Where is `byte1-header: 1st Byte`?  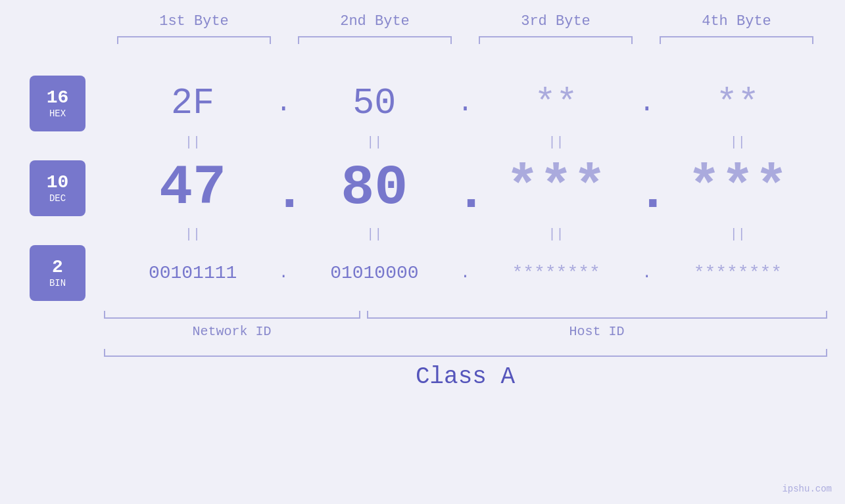
byte1-header: 1st Byte is located at coordinates (195, 21).